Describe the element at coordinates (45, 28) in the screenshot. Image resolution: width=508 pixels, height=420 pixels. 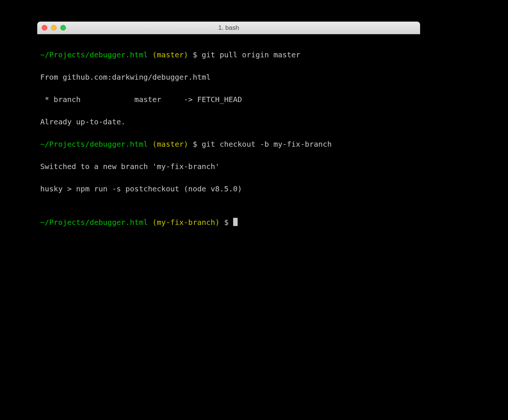
I see `close-icon` at that location.